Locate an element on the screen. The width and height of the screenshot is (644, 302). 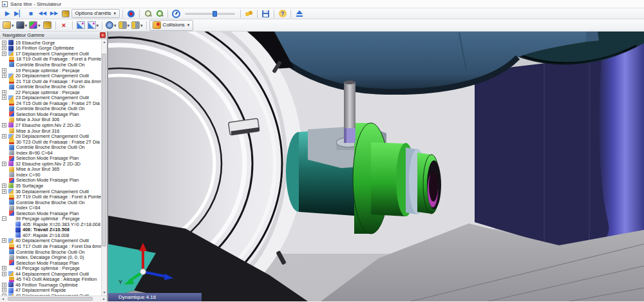
scroll-up-icon: ▴ is located at coordinates (104, 42).